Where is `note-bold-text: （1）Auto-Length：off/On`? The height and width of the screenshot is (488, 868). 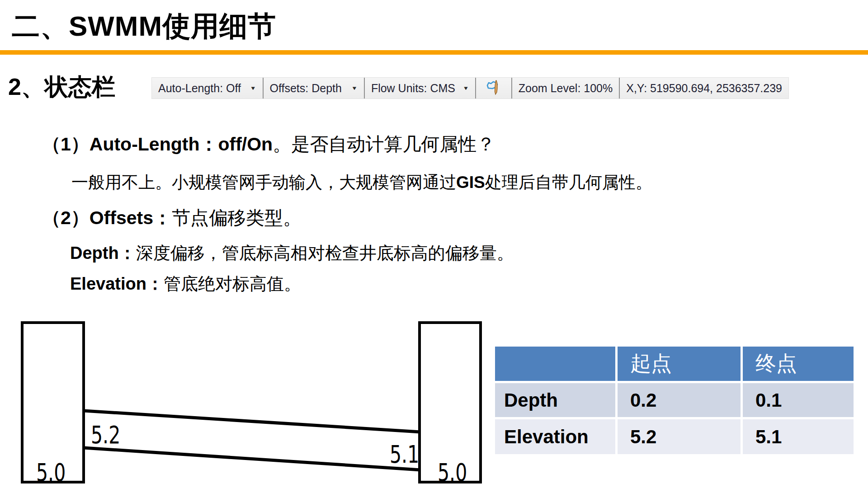 note-bold-text: （1）Auto-Length：off/On is located at coordinates (157, 144).